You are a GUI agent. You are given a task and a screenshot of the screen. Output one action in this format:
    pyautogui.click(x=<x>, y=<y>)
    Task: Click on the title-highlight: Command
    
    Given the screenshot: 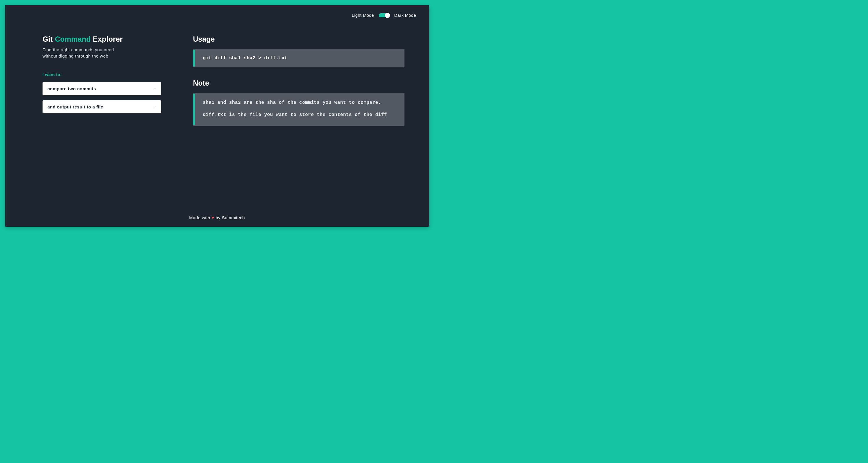 What is the action you would take?
    pyautogui.click(x=73, y=39)
    